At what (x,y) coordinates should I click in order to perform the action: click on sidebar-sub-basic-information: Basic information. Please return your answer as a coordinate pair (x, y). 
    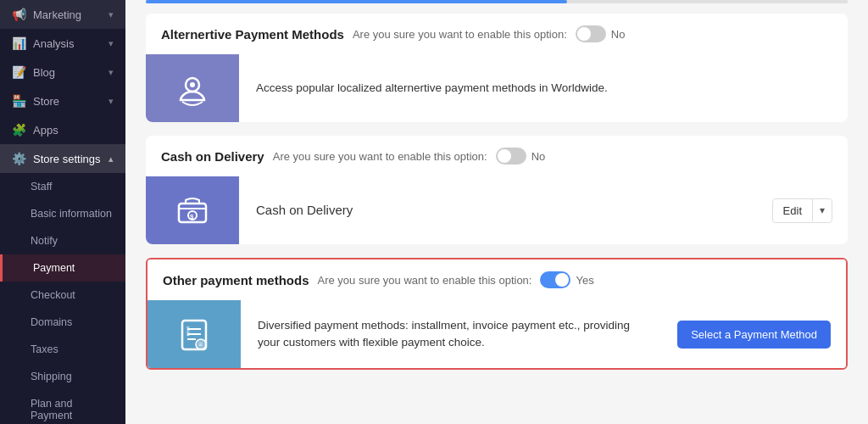
    Looking at the image, I should click on (63, 214).